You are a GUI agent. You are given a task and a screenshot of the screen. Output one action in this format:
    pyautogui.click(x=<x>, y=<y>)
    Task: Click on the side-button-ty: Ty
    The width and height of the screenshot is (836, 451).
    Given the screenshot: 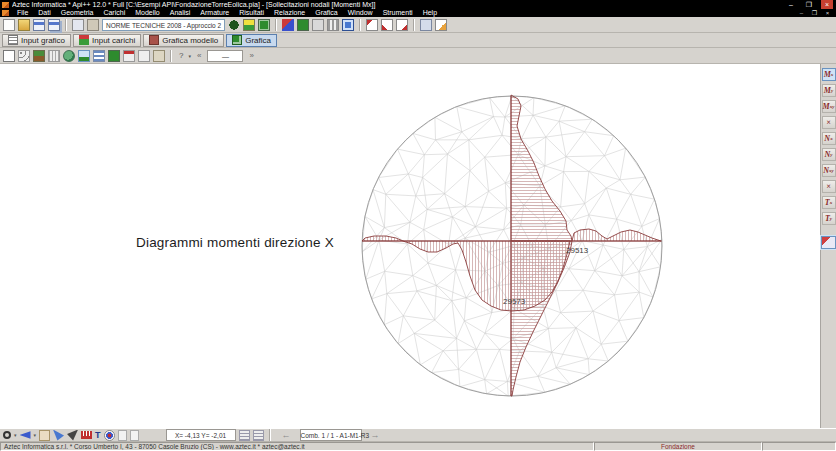 What is the action you would take?
    pyautogui.click(x=829, y=218)
    